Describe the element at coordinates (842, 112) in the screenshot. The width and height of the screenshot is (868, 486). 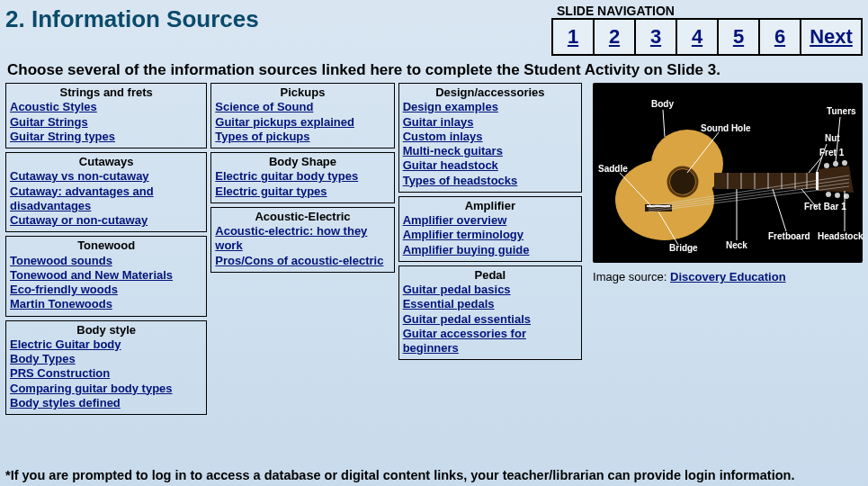
I see `guitar-label: Tuners` at that location.